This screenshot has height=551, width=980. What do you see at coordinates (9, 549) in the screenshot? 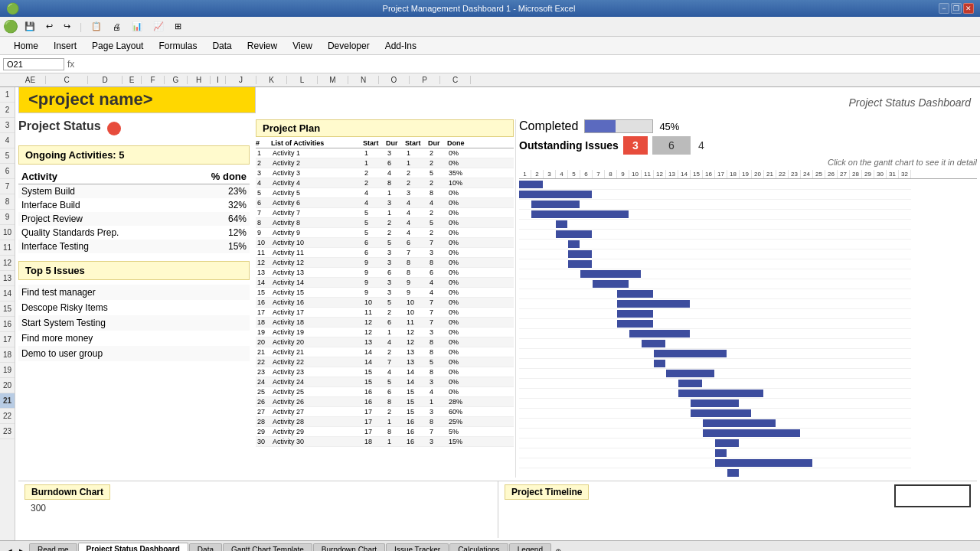
I see `tab-nav-prev: ◀` at bounding box center [9, 549].